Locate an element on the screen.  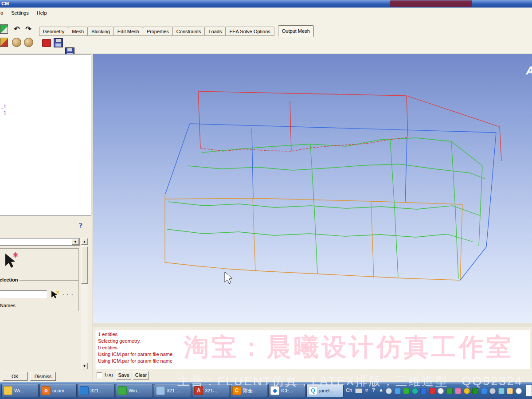
log-checkbox is located at coordinates (99, 375).